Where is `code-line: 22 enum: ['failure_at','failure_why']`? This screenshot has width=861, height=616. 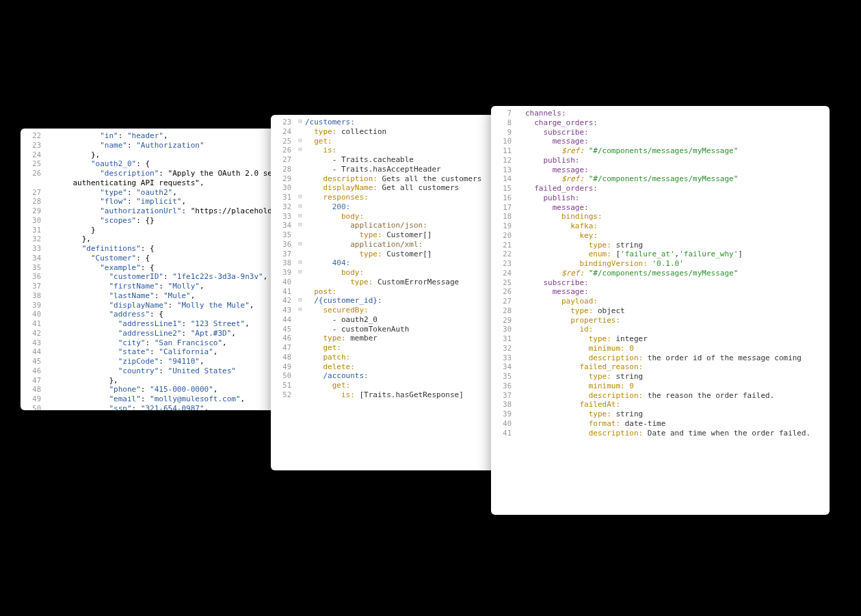
code-line: 22 enum: ['failure_at','failure_why'] is located at coordinates (661, 254).